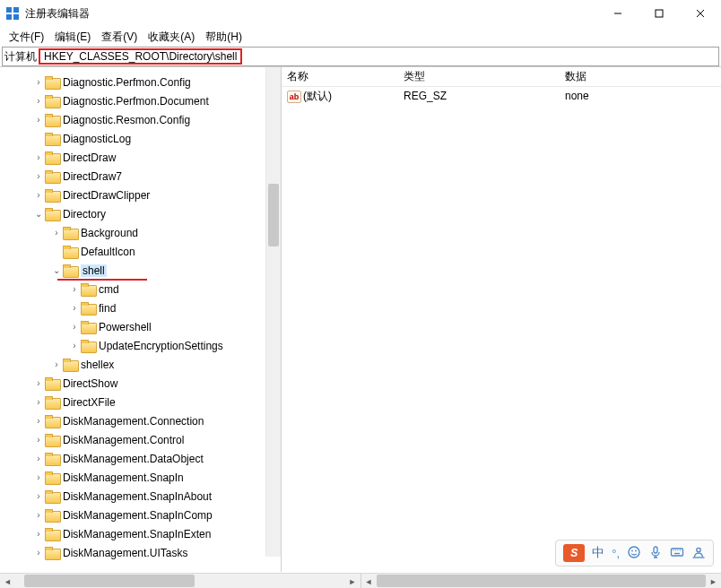 This screenshot has height=588, width=721. Describe the element at coordinates (479, 96) in the screenshot. I see `cell-type: REG_SZ` at that location.